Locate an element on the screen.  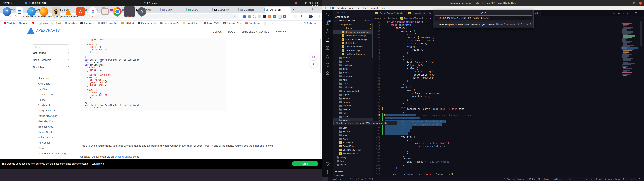
site-nav-link: DEMOS is located at coordinates (217, 32).